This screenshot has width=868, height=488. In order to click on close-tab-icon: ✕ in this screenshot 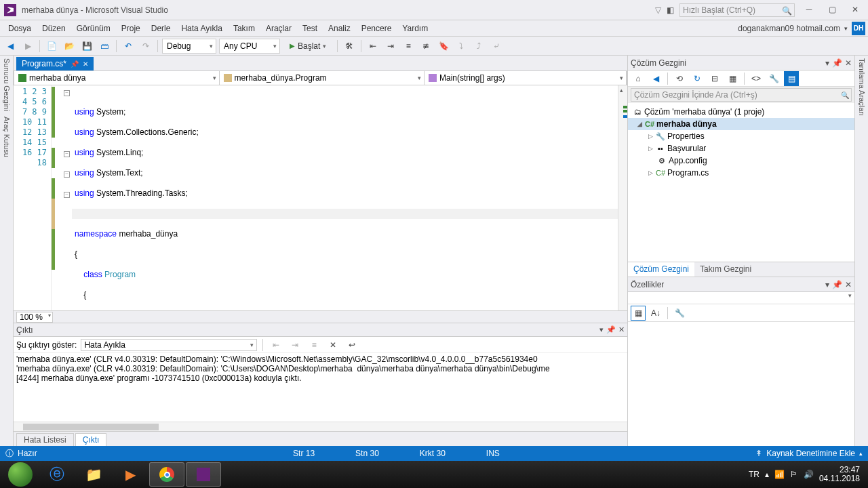, I will do `click(85, 64)`.